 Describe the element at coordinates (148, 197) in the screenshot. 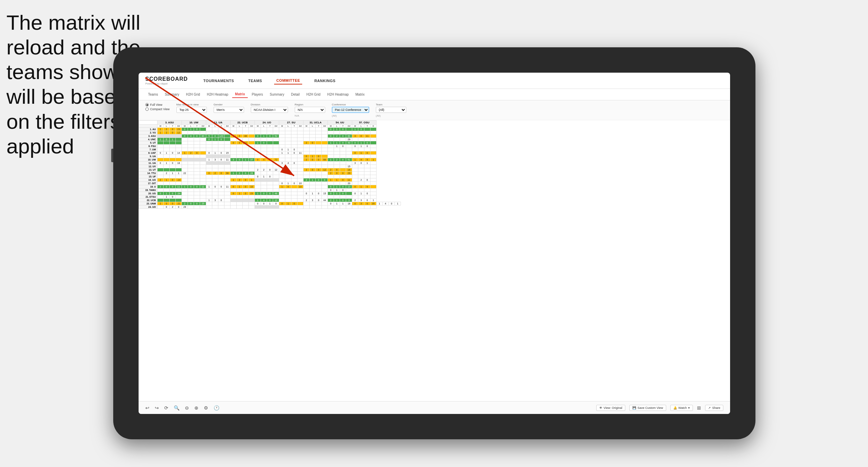

I see `row-etsu: 21. ETSU` at that location.